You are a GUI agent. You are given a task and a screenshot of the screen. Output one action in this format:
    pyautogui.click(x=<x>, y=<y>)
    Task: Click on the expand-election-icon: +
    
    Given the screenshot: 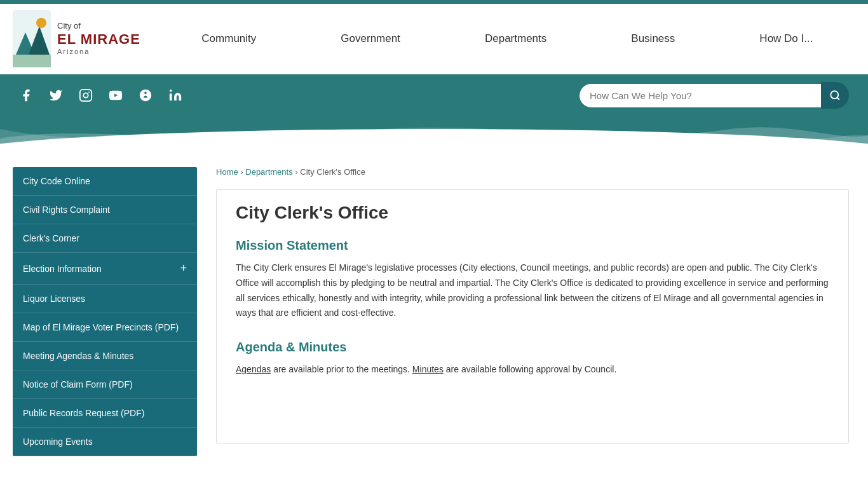 What is the action you would take?
    pyautogui.click(x=183, y=268)
    